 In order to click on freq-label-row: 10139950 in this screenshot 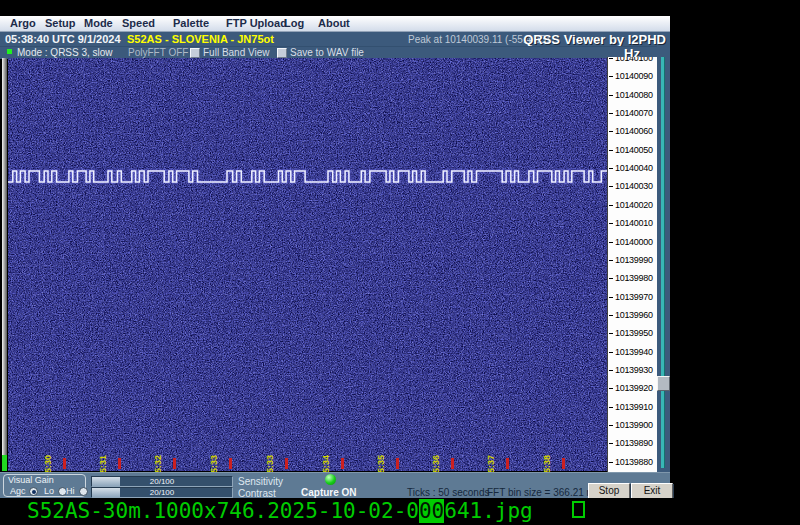, I will do `click(633, 333)`.